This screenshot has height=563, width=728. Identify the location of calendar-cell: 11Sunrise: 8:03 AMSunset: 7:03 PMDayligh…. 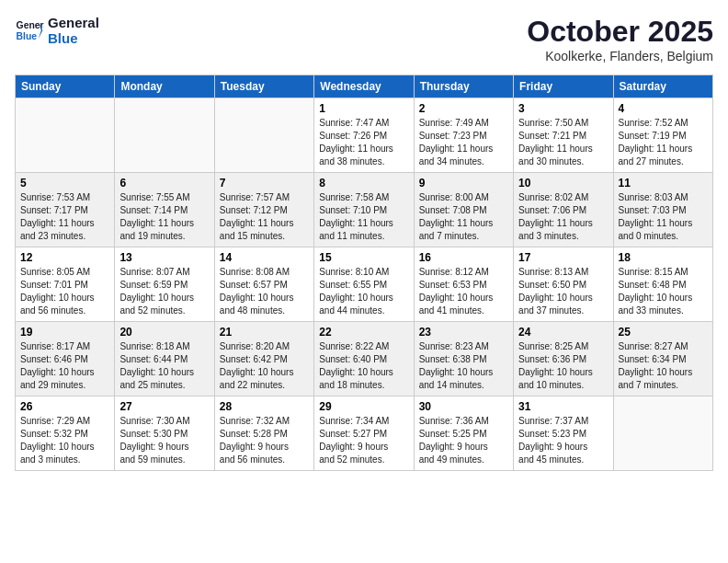
(663, 210).